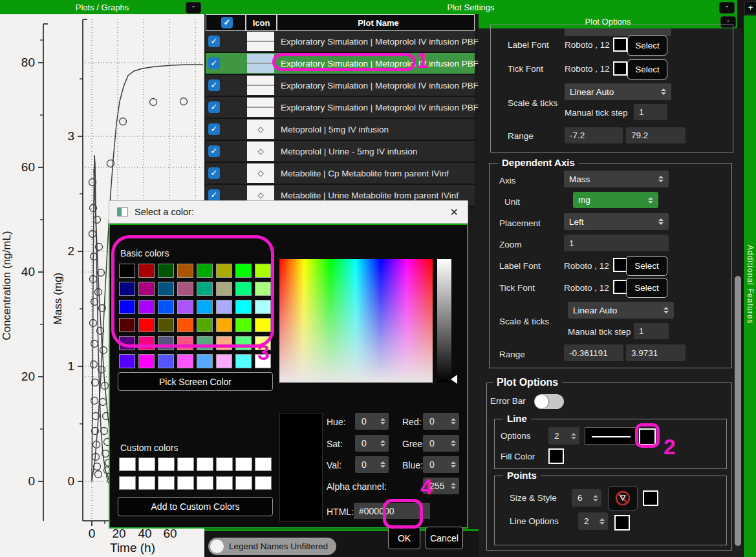  Describe the element at coordinates (738, 411) in the screenshot. I see `scrollbar-thumb` at that location.